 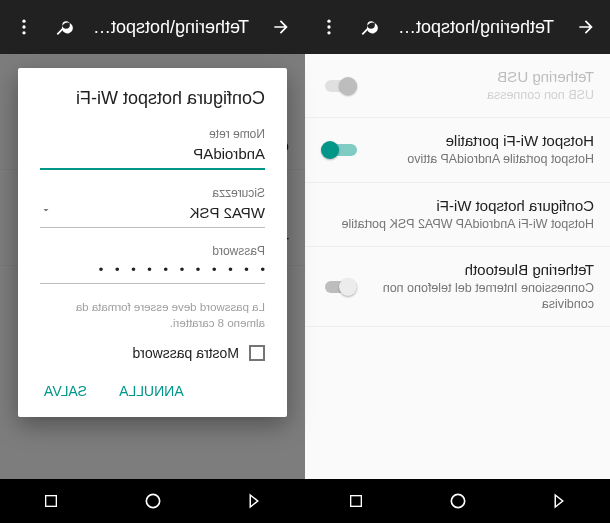 What do you see at coordinates (152, 193) in the screenshot?
I see `field-label: Sicurezza` at bounding box center [152, 193].